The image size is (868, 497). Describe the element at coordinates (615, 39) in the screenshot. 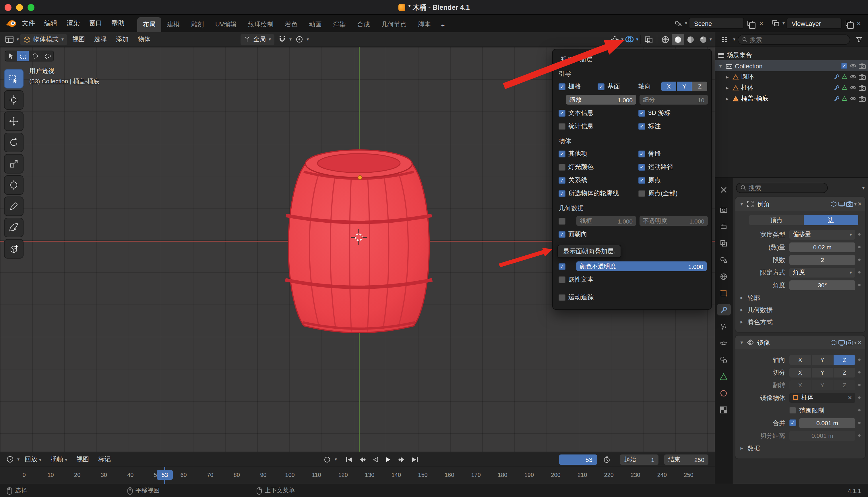

I see `show-gizmo-icon` at that location.